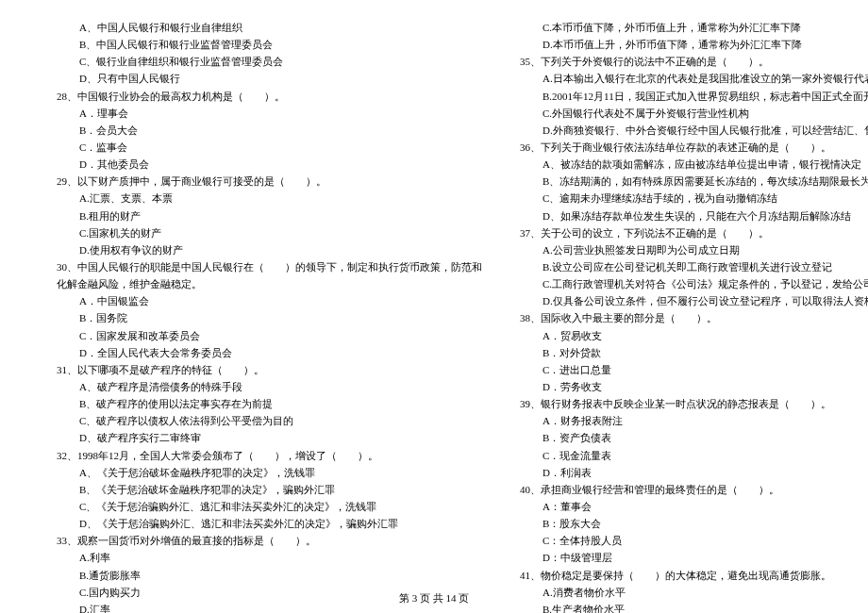 This screenshot has height=613, width=868. What do you see at coordinates (434, 598) in the screenshot?
I see `page-footer: 第 3 页 共 14 页` at bounding box center [434, 598].